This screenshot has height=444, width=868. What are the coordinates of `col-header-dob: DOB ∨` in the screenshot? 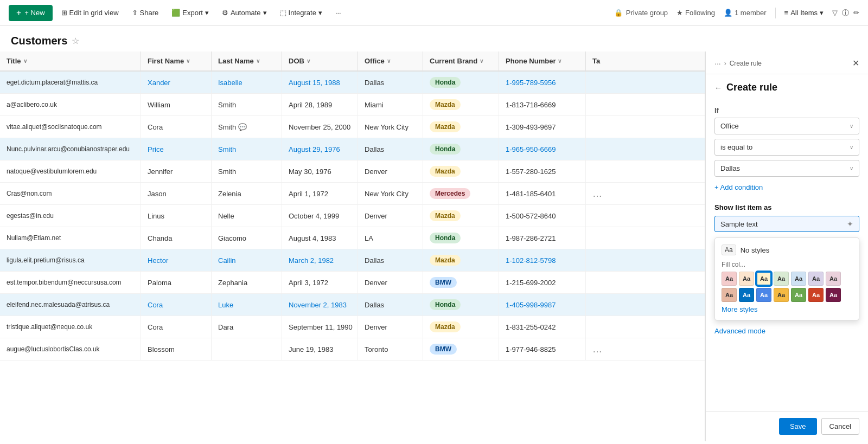 It's located at (320, 61).